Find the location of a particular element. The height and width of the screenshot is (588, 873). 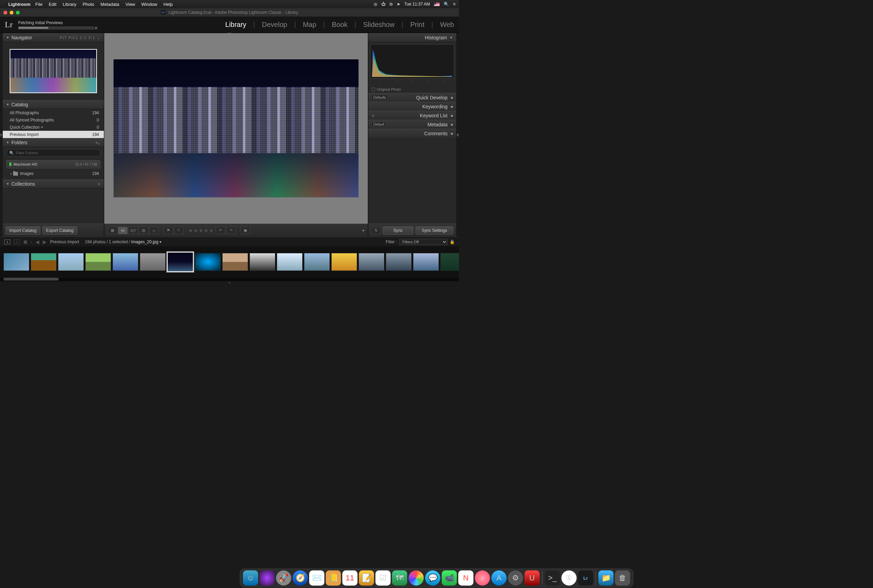

collections-header: ▼ Collections + is located at coordinates (53, 184).